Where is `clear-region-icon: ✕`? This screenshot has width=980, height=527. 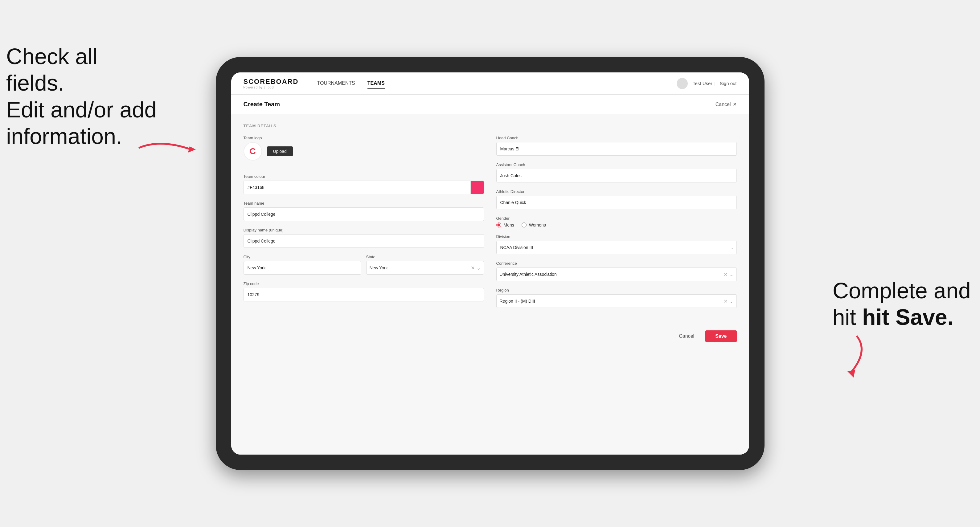 clear-region-icon: ✕ is located at coordinates (725, 301).